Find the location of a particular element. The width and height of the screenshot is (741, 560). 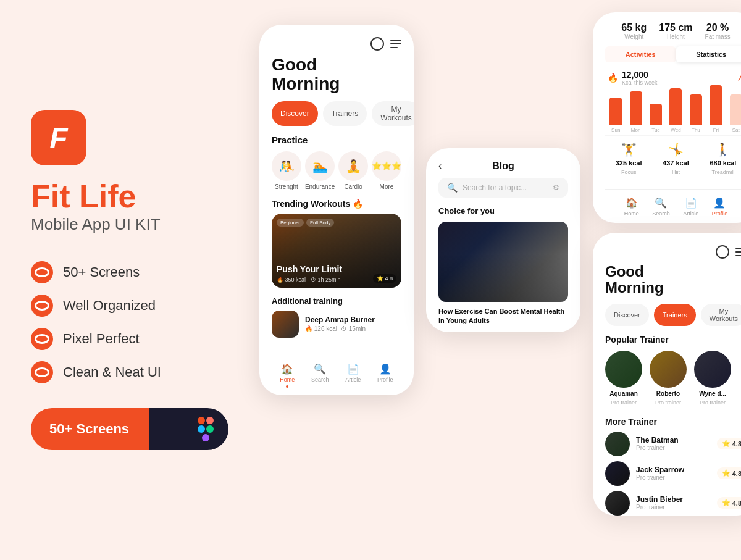

figma-logo is located at coordinates (206, 429).